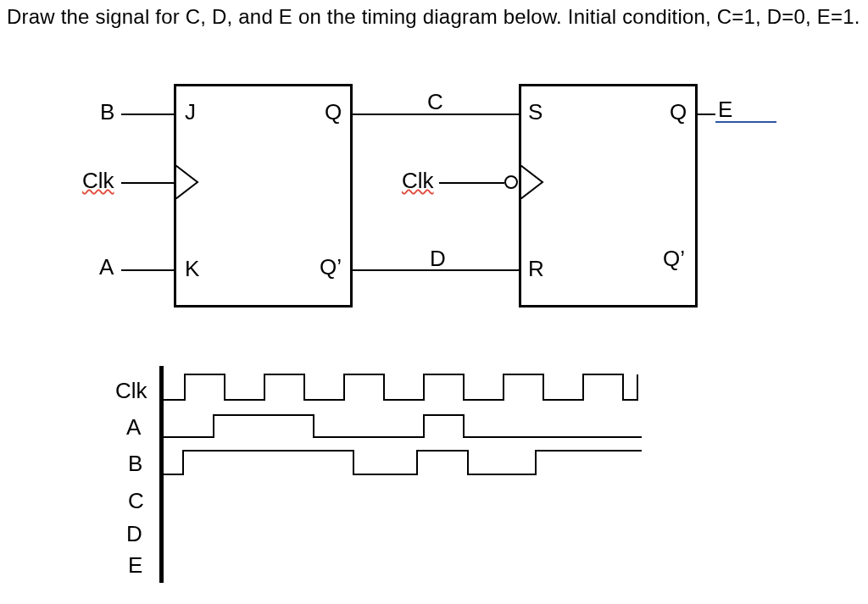 The image size is (868, 604). I want to click on ff1-q-label: Q, so click(333, 112).